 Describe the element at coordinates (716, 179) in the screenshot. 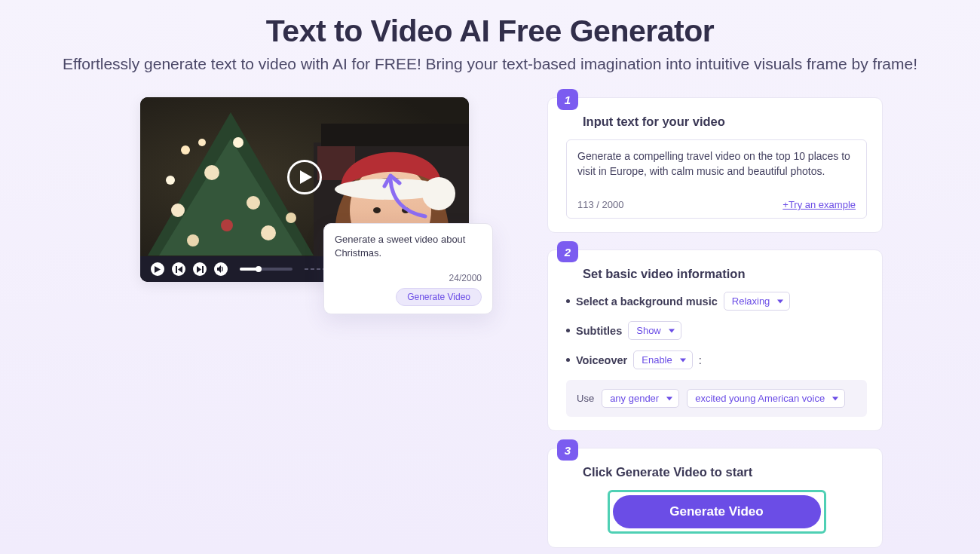

I see `prompt-textbox: Generate a compelling travel video on th…` at that location.